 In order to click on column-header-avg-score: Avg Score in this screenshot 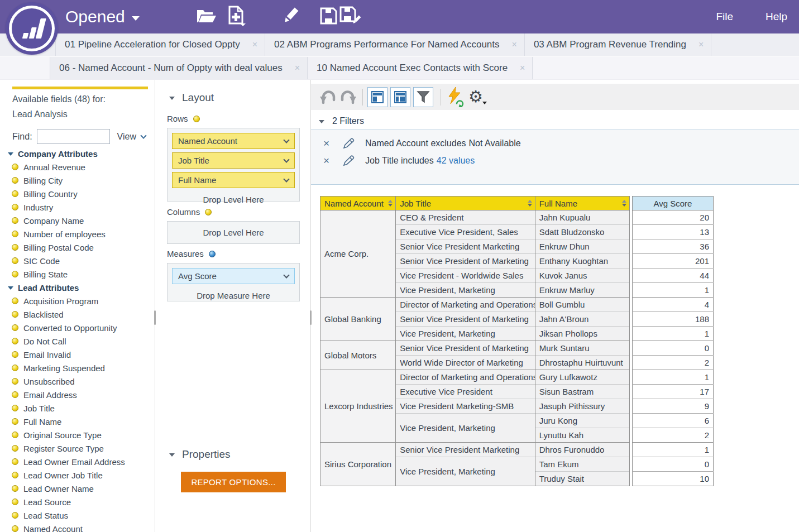, I will do `click(673, 203)`.